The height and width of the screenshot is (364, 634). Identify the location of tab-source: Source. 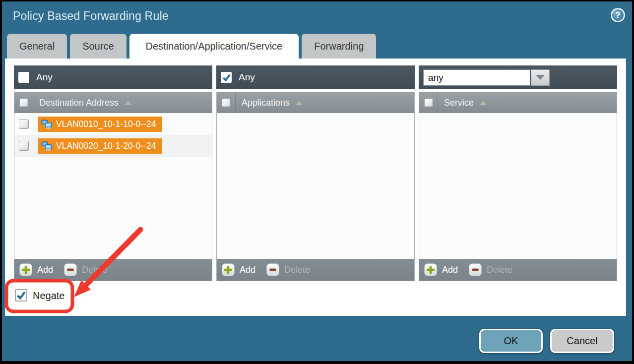
(98, 46).